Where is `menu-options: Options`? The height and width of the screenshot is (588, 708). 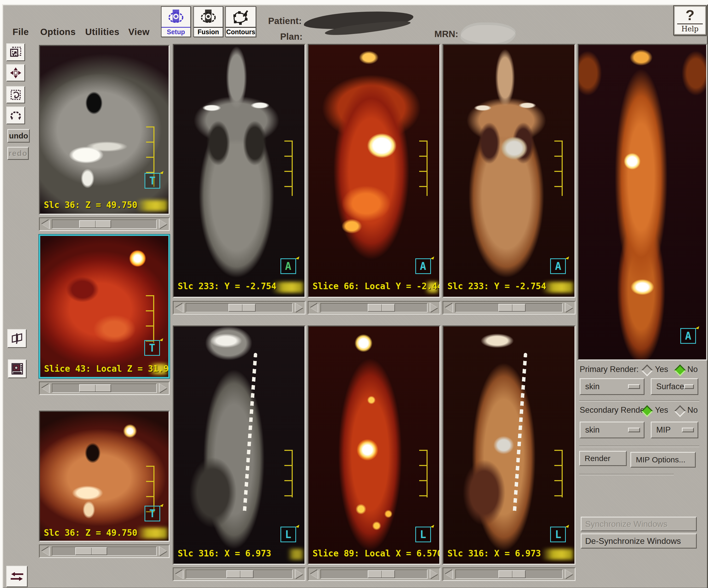 menu-options: Options is located at coordinates (58, 32).